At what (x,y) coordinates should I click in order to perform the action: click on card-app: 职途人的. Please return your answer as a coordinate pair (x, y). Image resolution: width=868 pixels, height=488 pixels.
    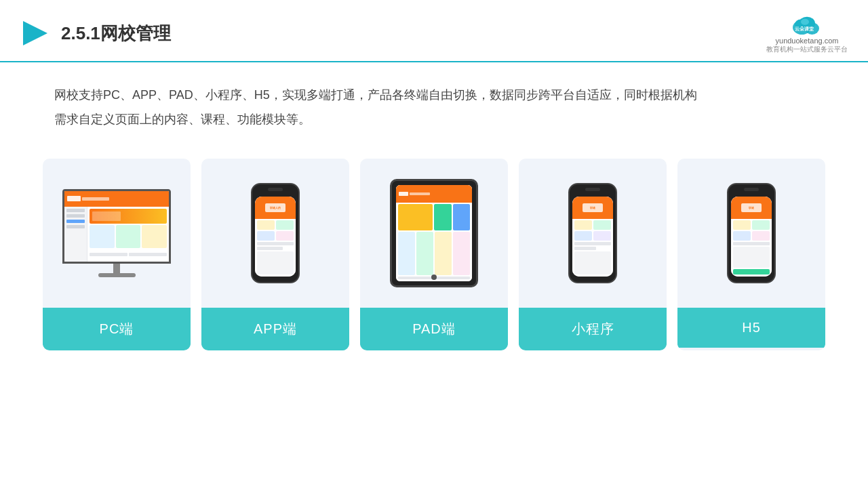
    Looking at the image, I should click on (275, 255).